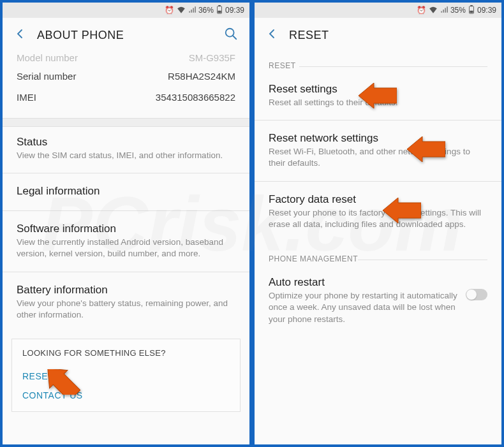 The width and height of the screenshot is (504, 447). Describe the element at coordinates (389, 36) in the screenshot. I see `page-title: RESET` at that location.